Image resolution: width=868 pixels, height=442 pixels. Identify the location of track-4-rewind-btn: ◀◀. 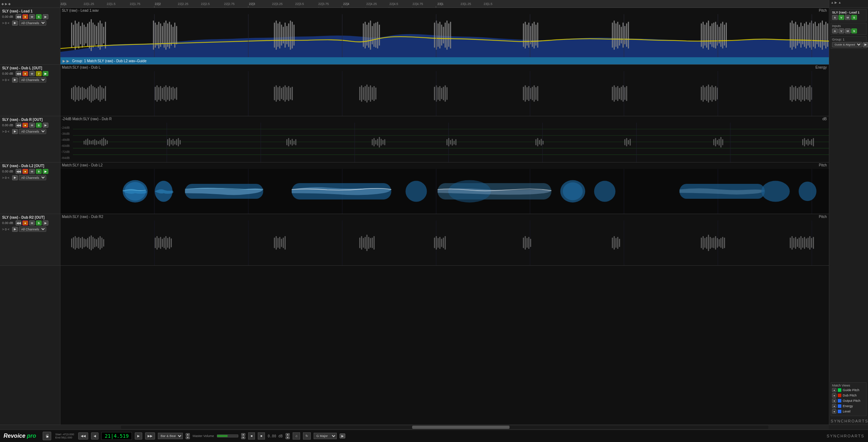
(18, 171).